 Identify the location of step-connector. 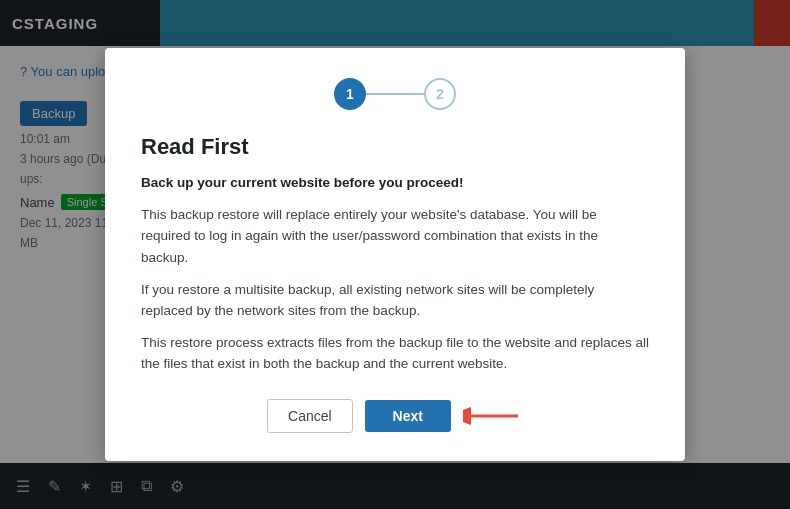
(395, 94).